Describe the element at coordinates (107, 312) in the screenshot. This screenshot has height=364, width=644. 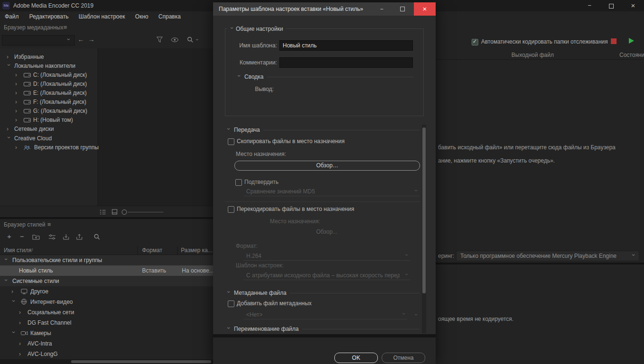
I see `preset-row-social: Социальные сети` at that location.